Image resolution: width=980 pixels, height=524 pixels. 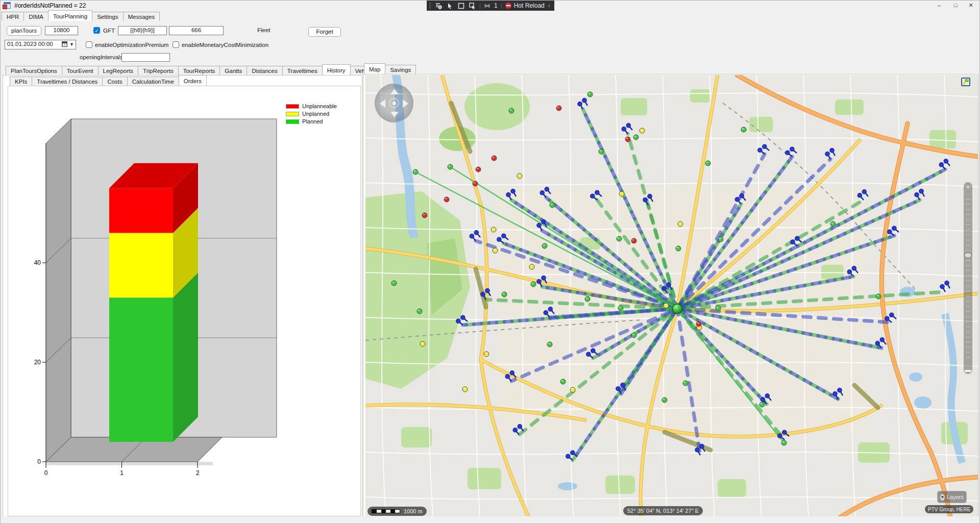 What do you see at coordinates (199, 70) in the screenshot?
I see `report-tab-tourreports: TourReports` at bounding box center [199, 70].